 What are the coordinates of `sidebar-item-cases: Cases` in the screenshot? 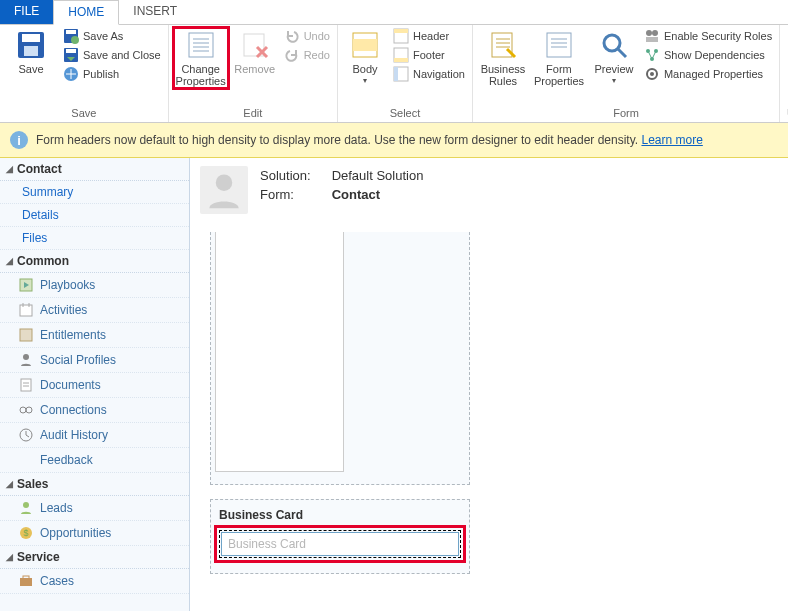 It's located at (94, 582).